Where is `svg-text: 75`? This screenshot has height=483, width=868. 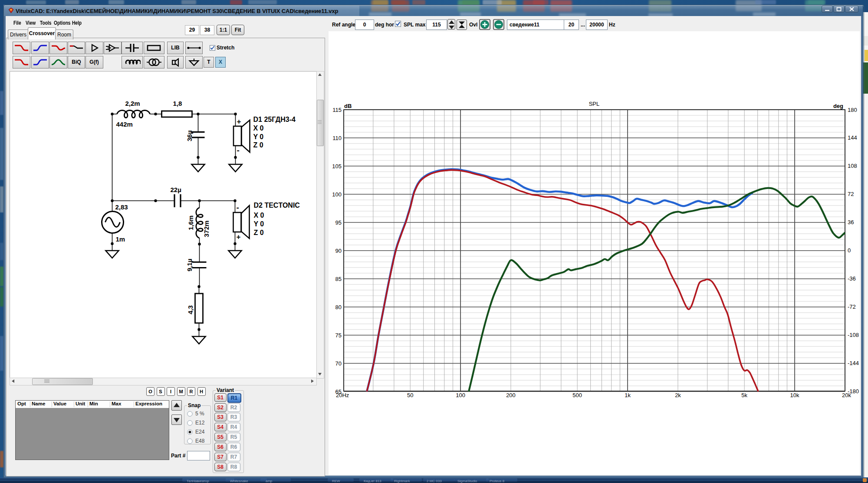 svg-text: 75 is located at coordinates (339, 336).